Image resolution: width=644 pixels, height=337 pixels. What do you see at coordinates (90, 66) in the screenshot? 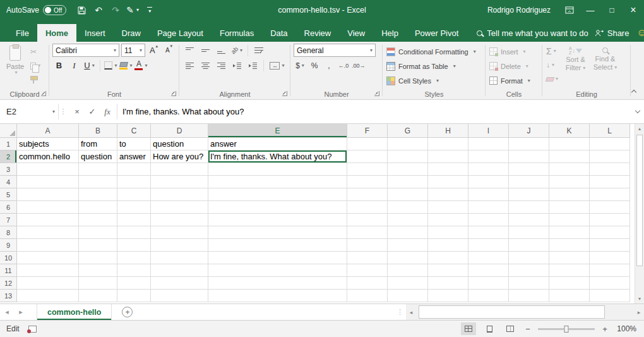
I see `underline-button: U▾` at bounding box center [90, 66].